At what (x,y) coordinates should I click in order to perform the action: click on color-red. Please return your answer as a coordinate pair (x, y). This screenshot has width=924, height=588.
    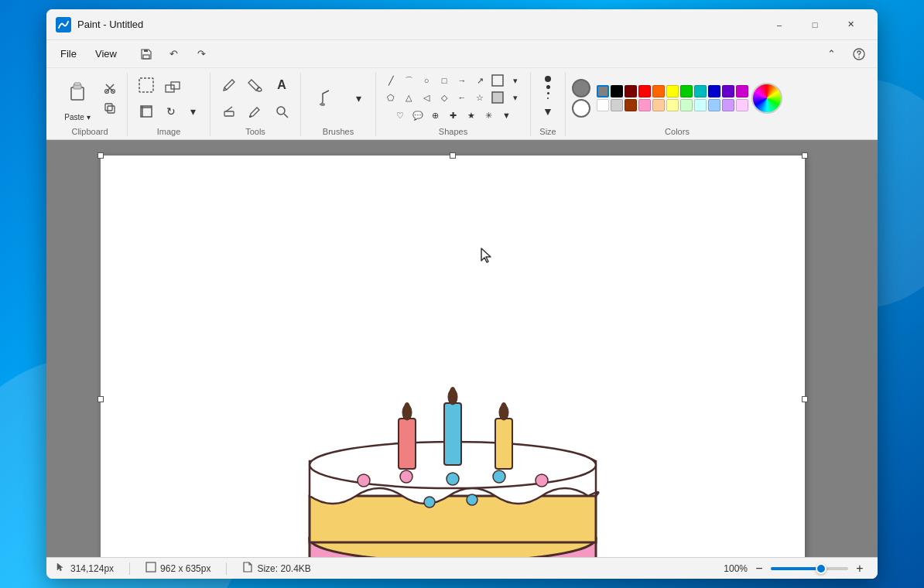
    Looking at the image, I should click on (645, 91).